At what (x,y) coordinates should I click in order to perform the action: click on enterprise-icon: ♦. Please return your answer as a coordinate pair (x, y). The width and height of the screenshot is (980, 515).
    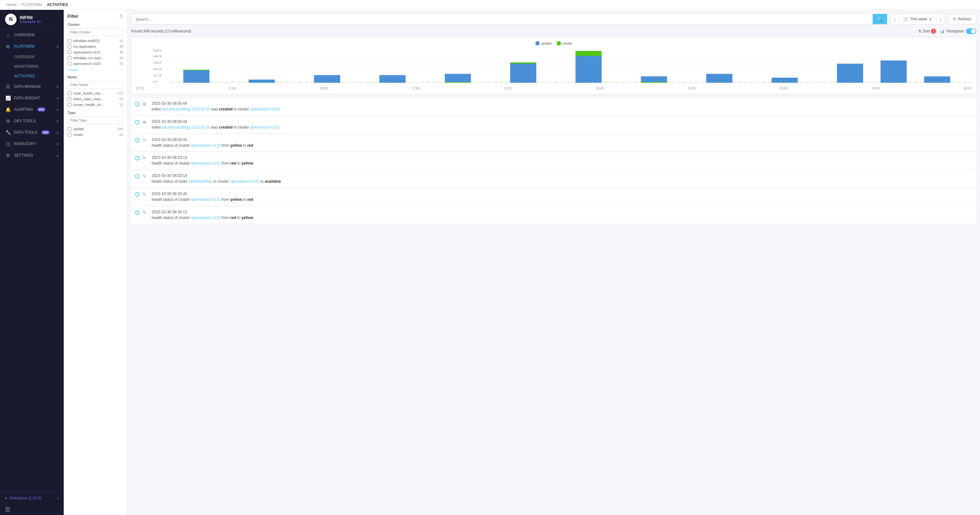
    Looking at the image, I should click on (6, 498).